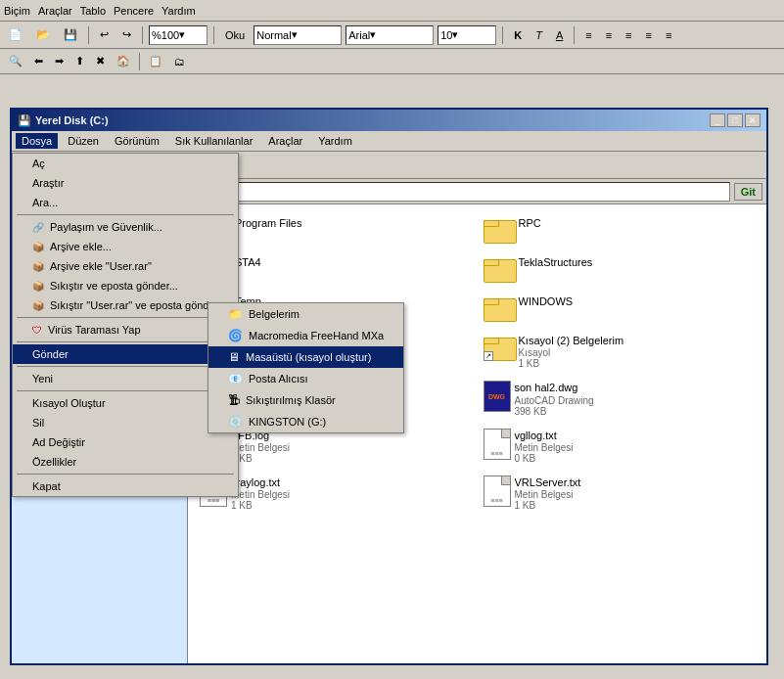 The image size is (784, 679). What do you see at coordinates (125, 330) in the screenshot?
I see `menu-virus: 🛡 Virüs Taraması Yap` at bounding box center [125, 330].